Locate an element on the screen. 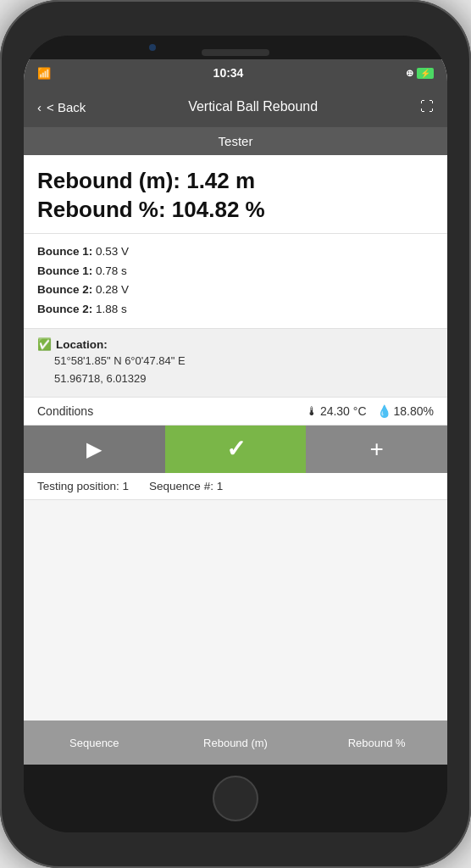  bounce1s-value: 0.78 s is located at coordinates (112, 271).